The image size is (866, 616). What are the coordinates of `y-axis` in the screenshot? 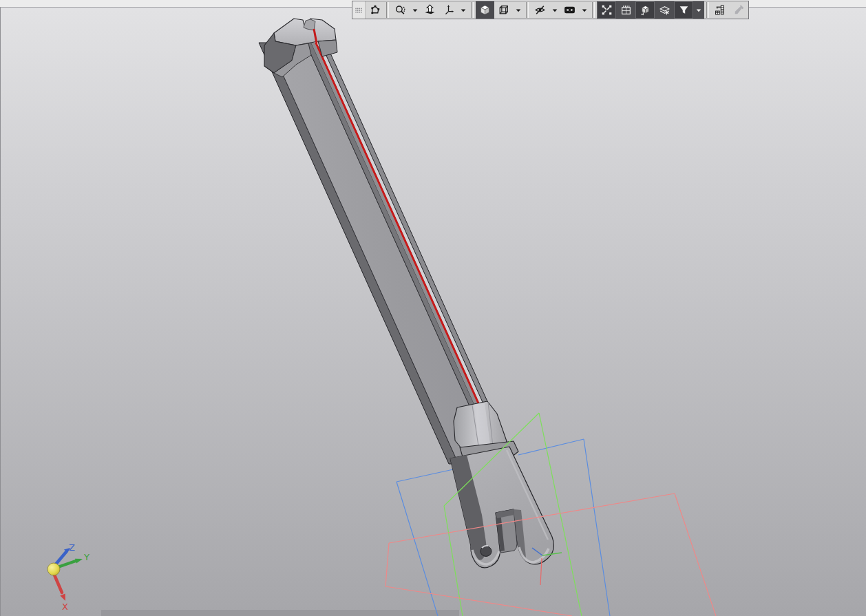 It's located at (67, 564).